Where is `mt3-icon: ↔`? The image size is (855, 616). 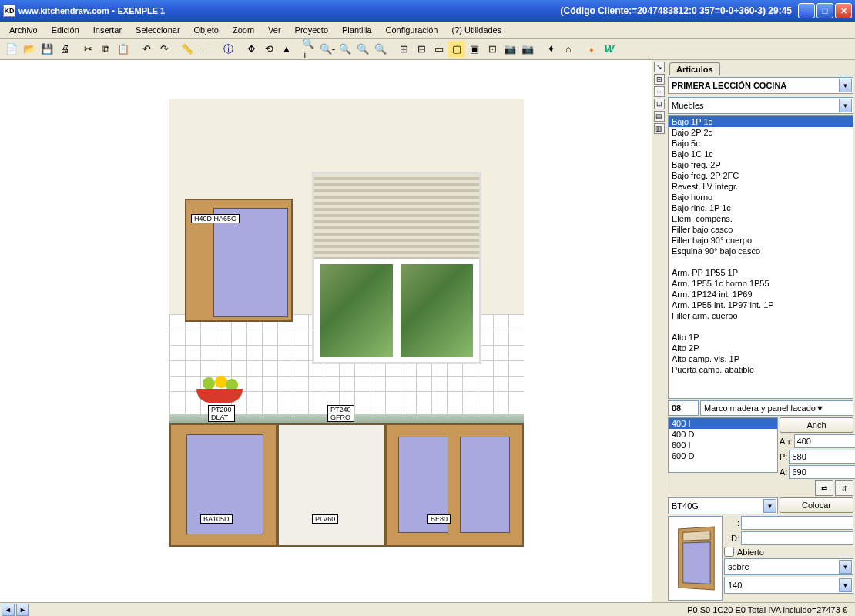
mt3-icon: ↔ is located at coordinates (659, 92).